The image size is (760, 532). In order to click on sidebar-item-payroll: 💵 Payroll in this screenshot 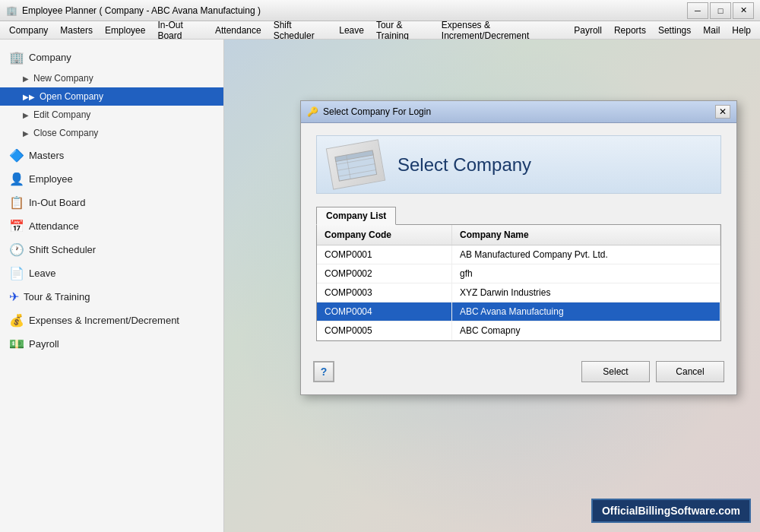, I will do `click(112, 344)`.